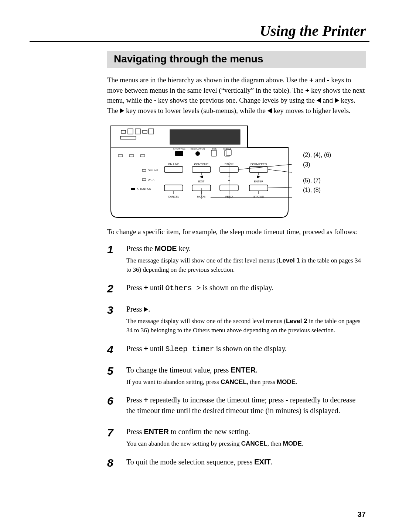 This screenshot has width=399, height=532. Describe the element at coordinates (113, 376) in the screenshot. I see `step-number: 5` at that location.